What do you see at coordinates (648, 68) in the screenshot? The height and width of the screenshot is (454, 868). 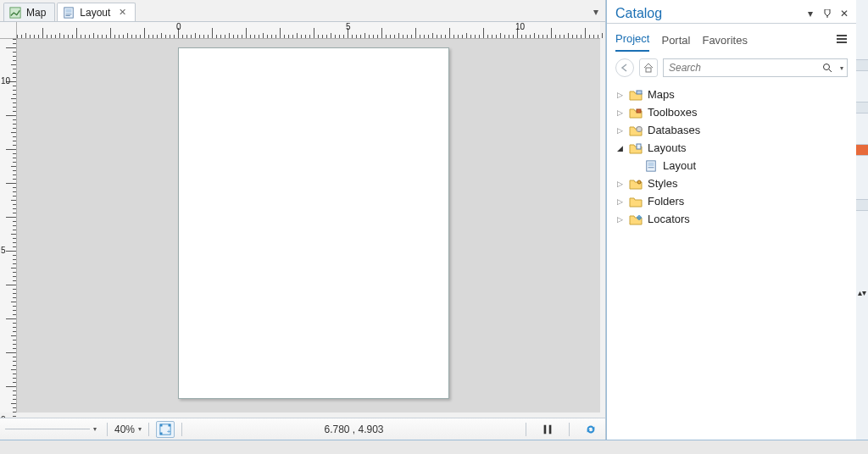 I see `home-button` at bounding box center [648, 68].